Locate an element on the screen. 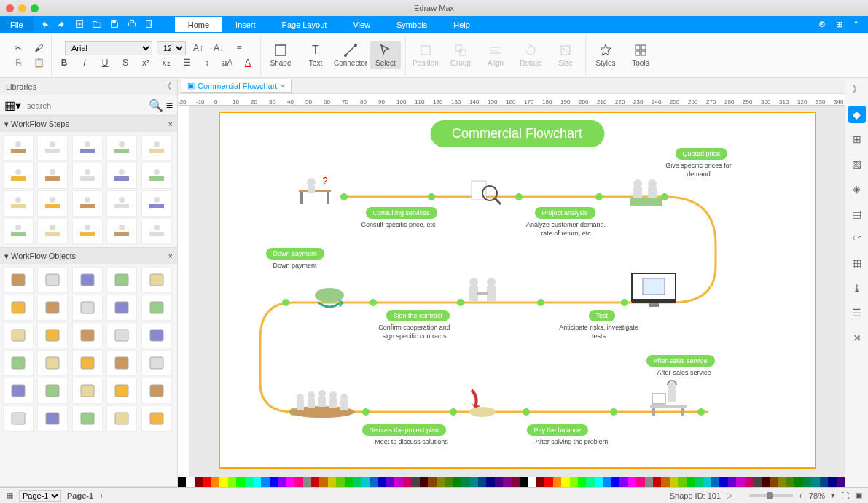  monitor-icon is located at coordinates (654, 288).